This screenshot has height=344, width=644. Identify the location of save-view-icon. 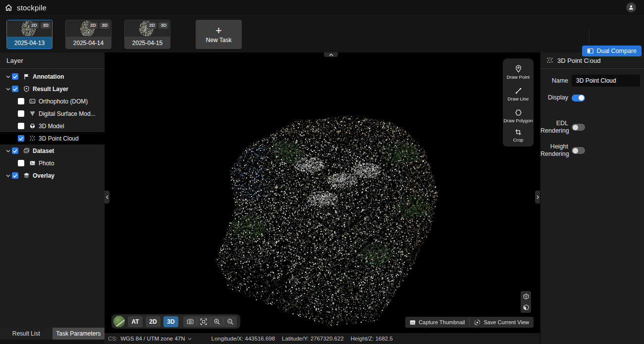
(478, 323).